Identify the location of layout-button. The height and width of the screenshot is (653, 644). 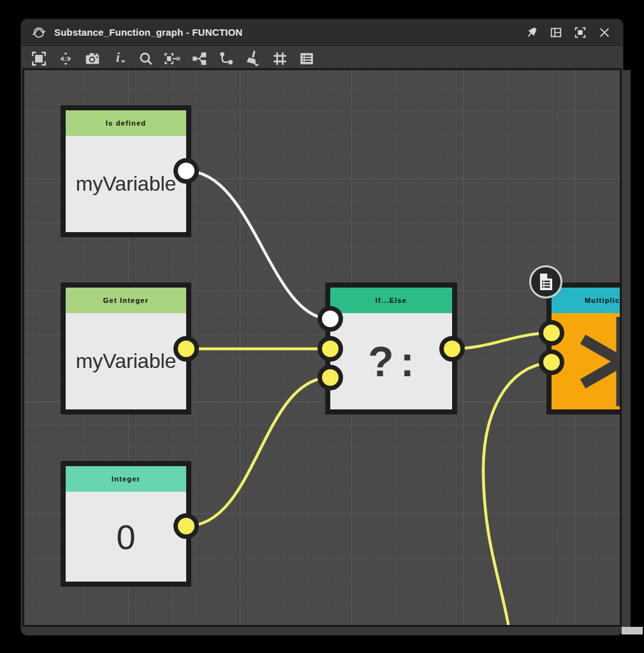
(556, 33).